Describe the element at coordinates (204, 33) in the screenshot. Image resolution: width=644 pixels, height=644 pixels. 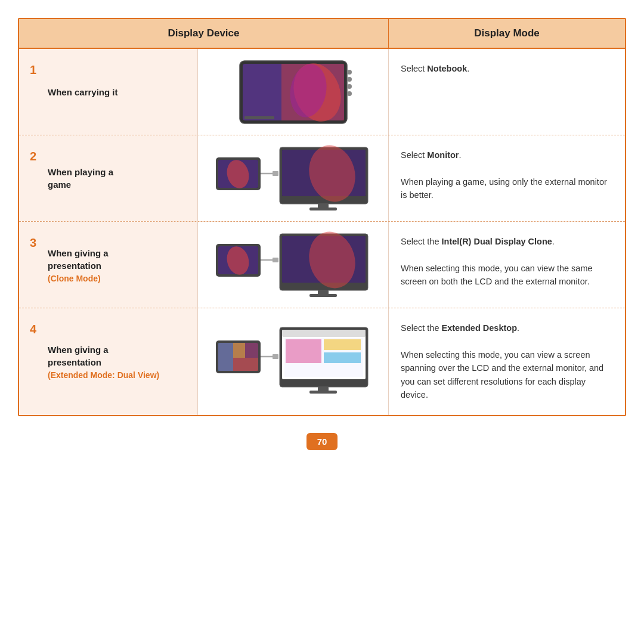
I see `header-device: Display Device` at that location.